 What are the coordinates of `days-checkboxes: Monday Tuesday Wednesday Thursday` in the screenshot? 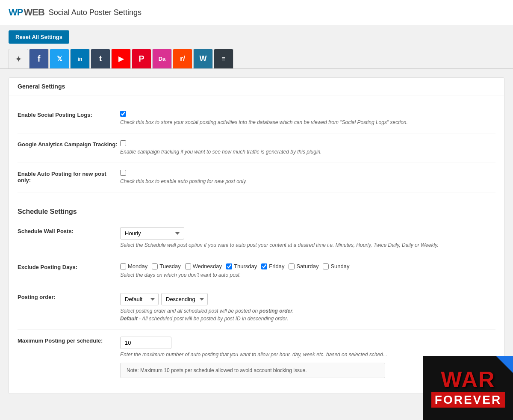 It's located at (308, 266).